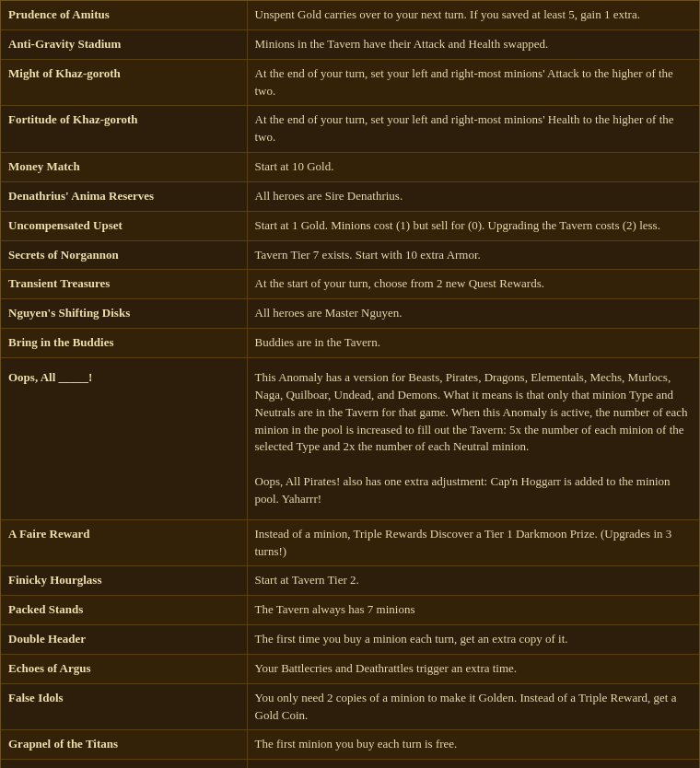  What do you see at coordinates (123, 226) in the screenshot?
I see `row-name-6: Uncompensated Upset` at bounding box center [123, 226].